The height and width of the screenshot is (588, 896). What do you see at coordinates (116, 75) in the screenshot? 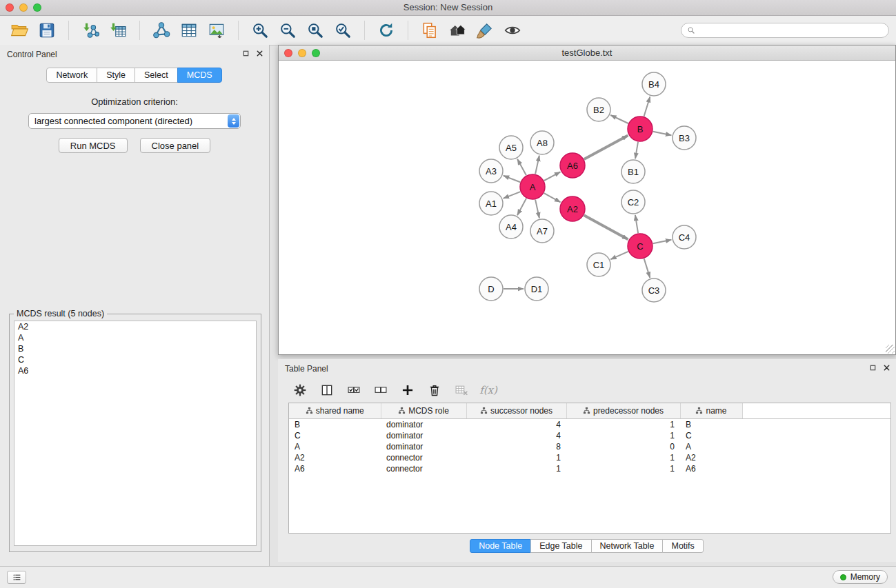
I see `tab-style: Style` at bounding box center [116, 75].